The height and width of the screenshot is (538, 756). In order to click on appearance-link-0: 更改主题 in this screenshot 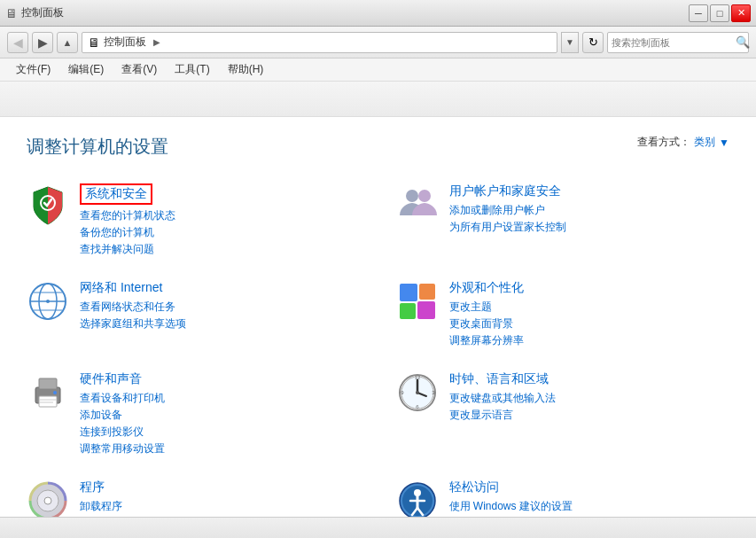, I will do `click(590, 307)`.